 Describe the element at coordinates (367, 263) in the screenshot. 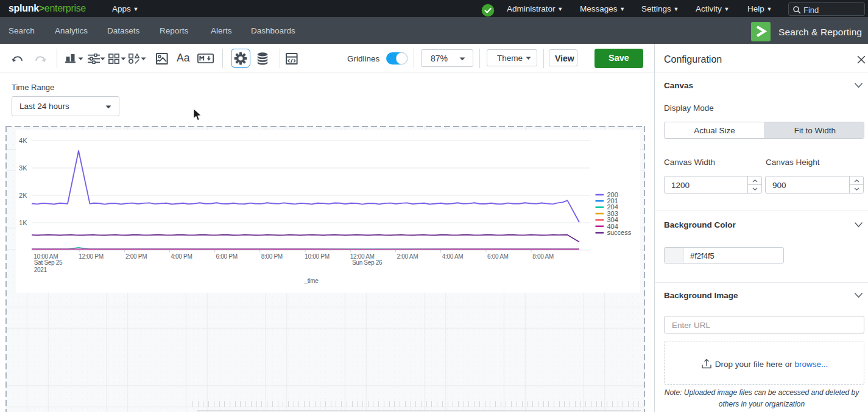

I see `svg-text: Sun Sep 26` at that location.